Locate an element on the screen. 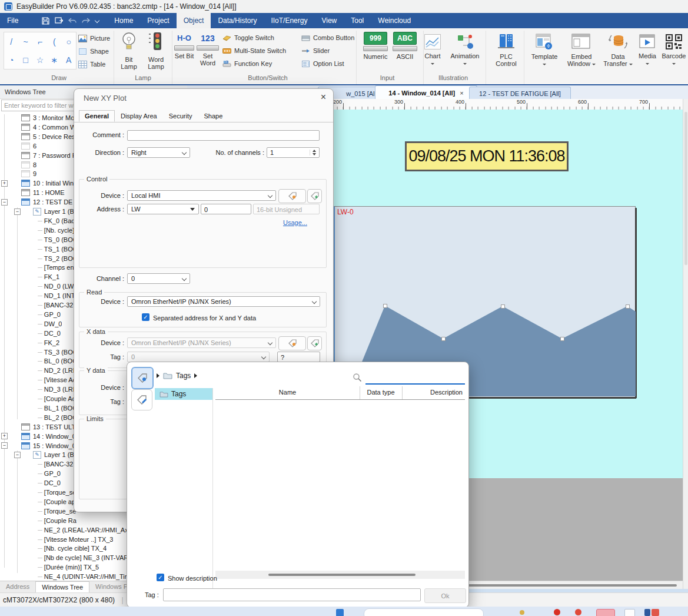 This screenshot has width=688, height=616. tags-scrollbar-thumb is located at coordinates (342, 575).